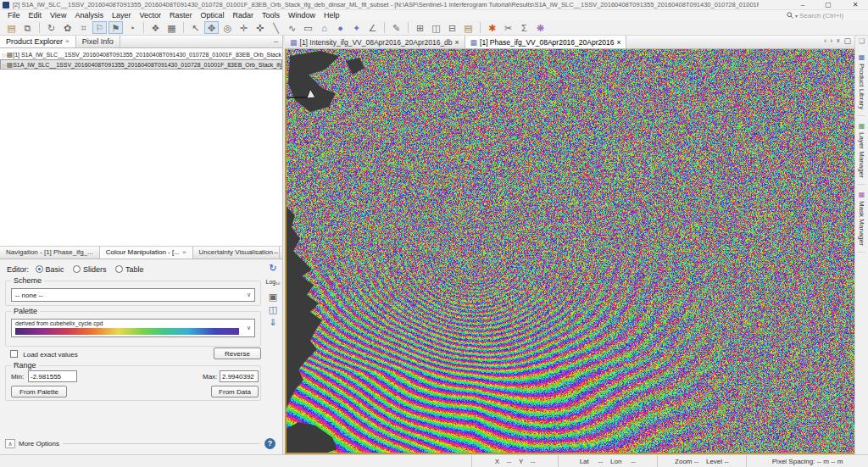 This screenshot has width=868, height=467. I want to click on tab-navigation: Navigation - [1] Phase_ifg_..., so click(50, 253).